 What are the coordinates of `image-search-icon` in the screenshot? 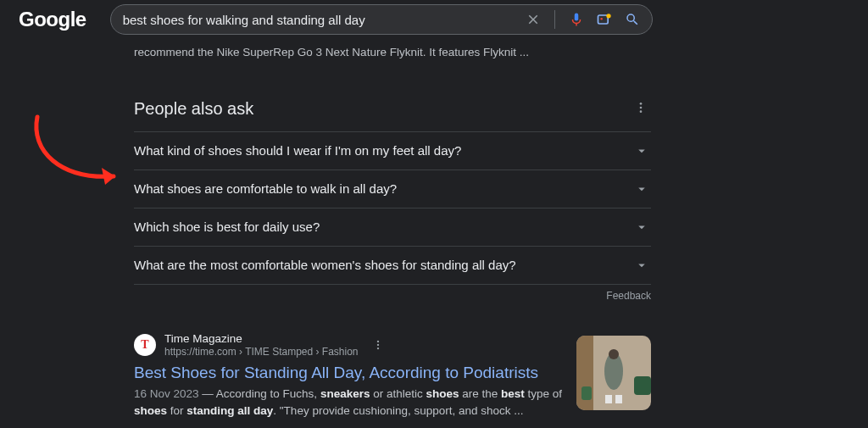 It's located at (604, 19).